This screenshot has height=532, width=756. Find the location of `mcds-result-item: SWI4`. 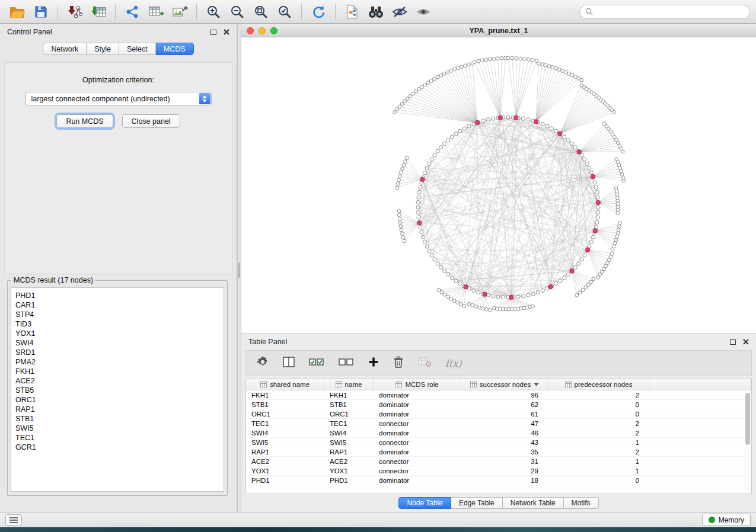

mcds-result-item: SWI4 is located at coordinates (120, 343).